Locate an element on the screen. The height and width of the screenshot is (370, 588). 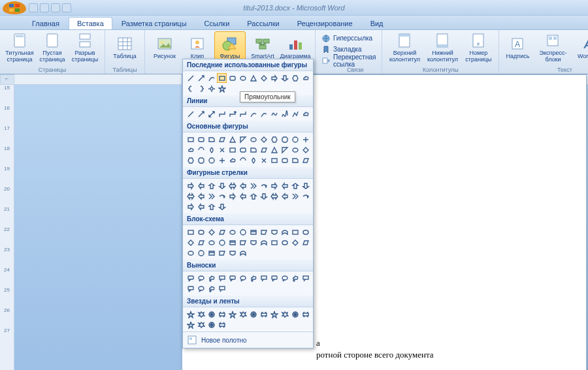
shape-elbow is located at coordinates (233, 114).